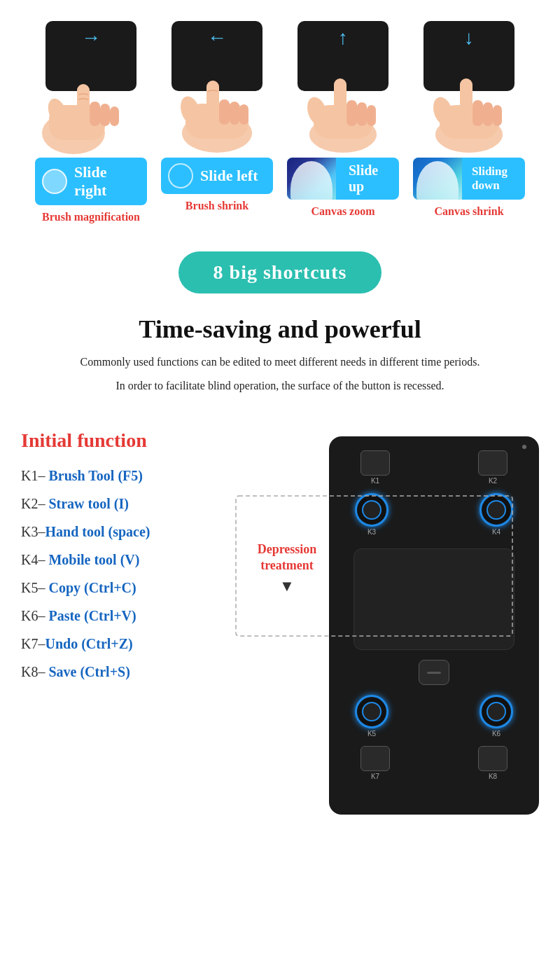 This screenshot has height=975, width=560. I want to click on slide-right-caption: Brush magnification, so click(91, 217).